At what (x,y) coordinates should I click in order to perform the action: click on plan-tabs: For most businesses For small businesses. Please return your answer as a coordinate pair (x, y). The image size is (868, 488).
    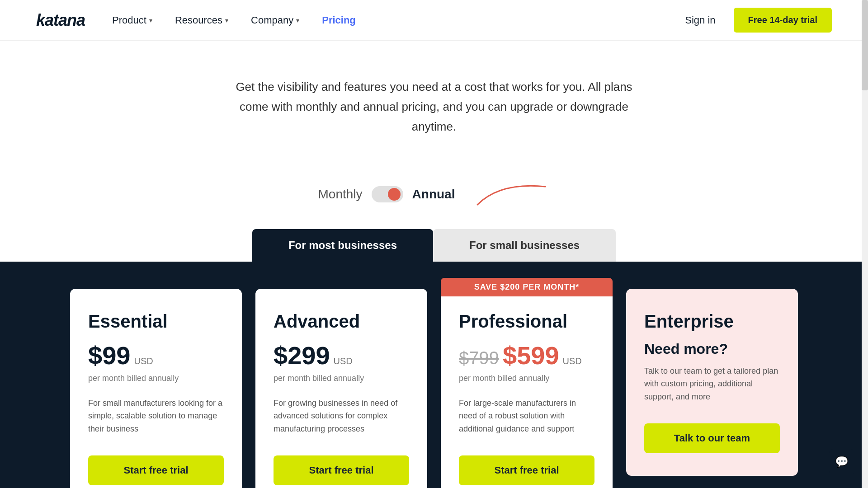
    Looking at the image, I should click on (434, 245).